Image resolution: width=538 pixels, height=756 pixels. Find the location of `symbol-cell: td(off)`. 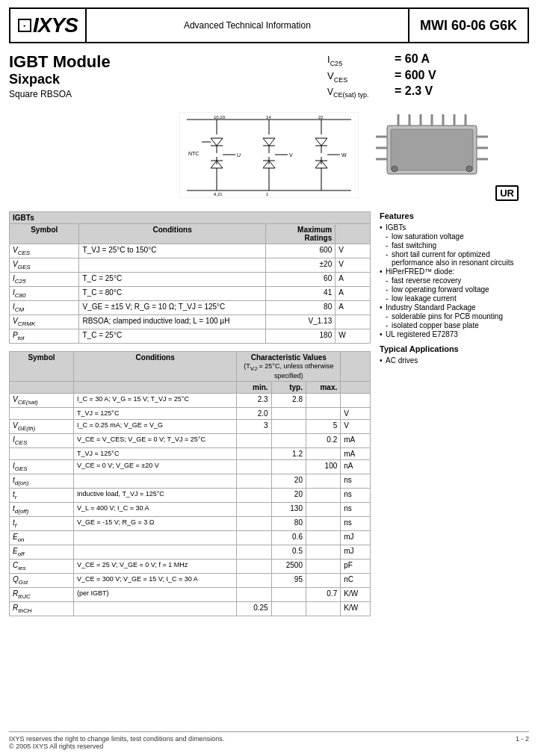

symbol-cell: td(off) is located at coordinates (42, 509).